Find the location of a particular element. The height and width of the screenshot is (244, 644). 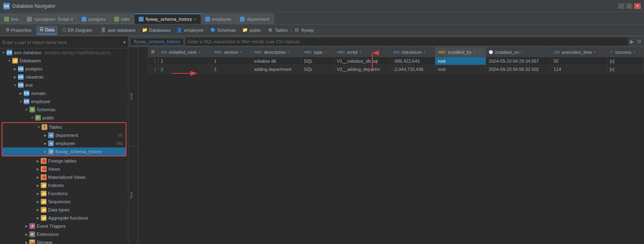

data-types-icon: 📁 is located at coordinates (44, 210).